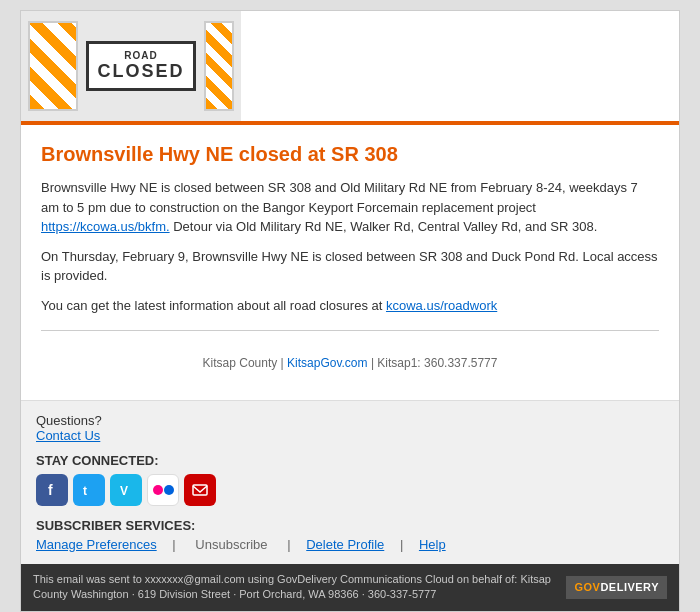 The image size is (700, 612). Describe the element at coordinates (200, 490) in the screenshot. I see `email-icon` at that location.